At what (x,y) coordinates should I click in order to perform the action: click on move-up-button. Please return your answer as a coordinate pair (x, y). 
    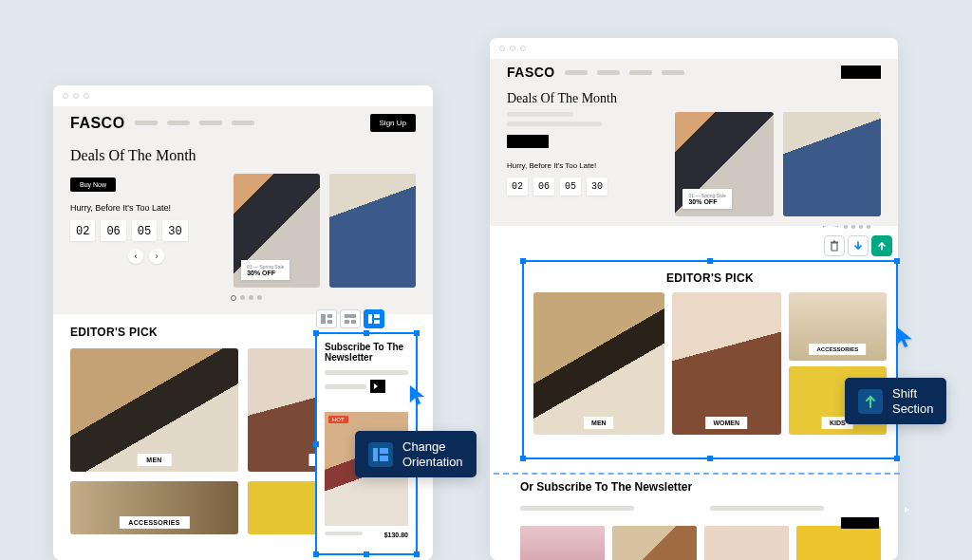
    Looking at the image, I should click on (882, 246).